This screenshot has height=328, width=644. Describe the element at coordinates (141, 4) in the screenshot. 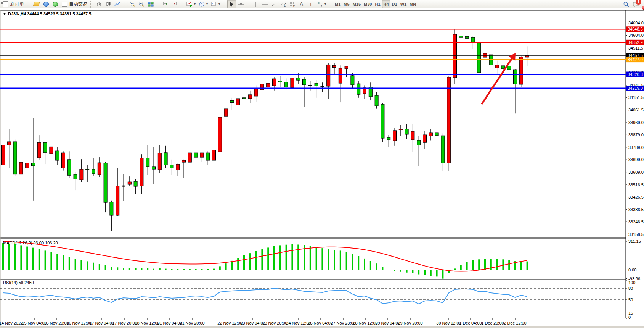

I see `zoom-out-icon` at that location.